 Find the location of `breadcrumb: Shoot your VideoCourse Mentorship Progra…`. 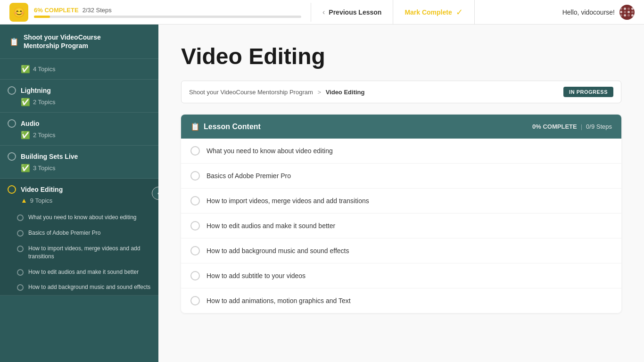

breadcrumb: Shoot your VideoCourse Mentorship Progra… is located at coordinates (277, 92).